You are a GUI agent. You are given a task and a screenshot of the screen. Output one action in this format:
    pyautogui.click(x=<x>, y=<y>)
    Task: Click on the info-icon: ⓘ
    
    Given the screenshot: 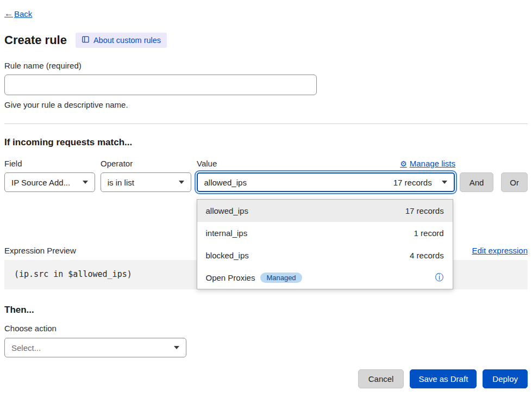 What is the action you would take?
    pyautogui.click(x=440, y=277)
    